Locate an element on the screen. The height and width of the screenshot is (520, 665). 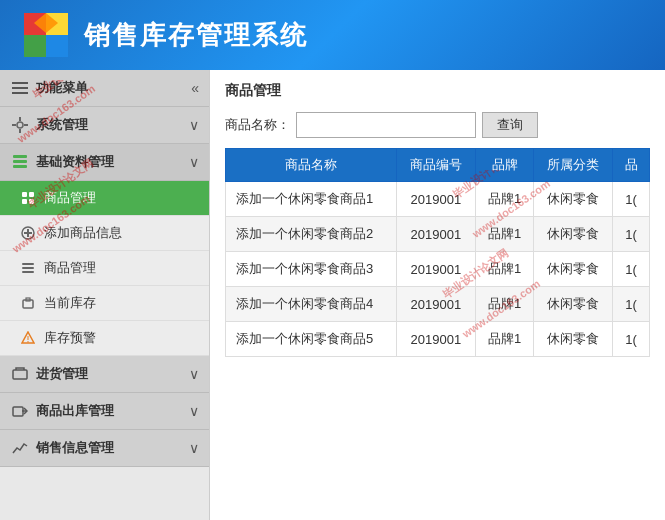
sidebar-item-stock-label: 当前库存 is located at coordinates (70, 303).